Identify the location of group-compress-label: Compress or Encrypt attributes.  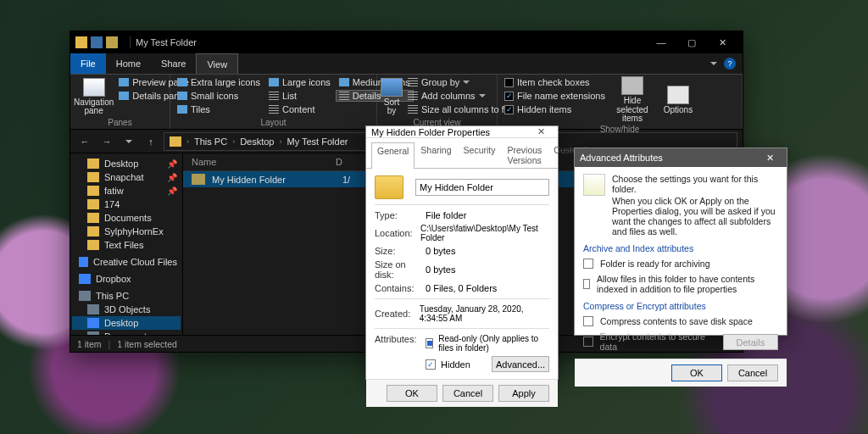
(681, 306).